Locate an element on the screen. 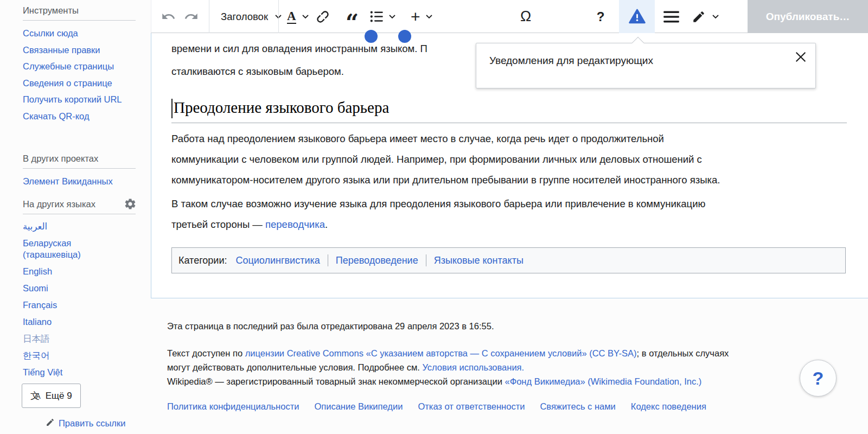  text-style-dropdown: A is located at coordinates (298, 16).